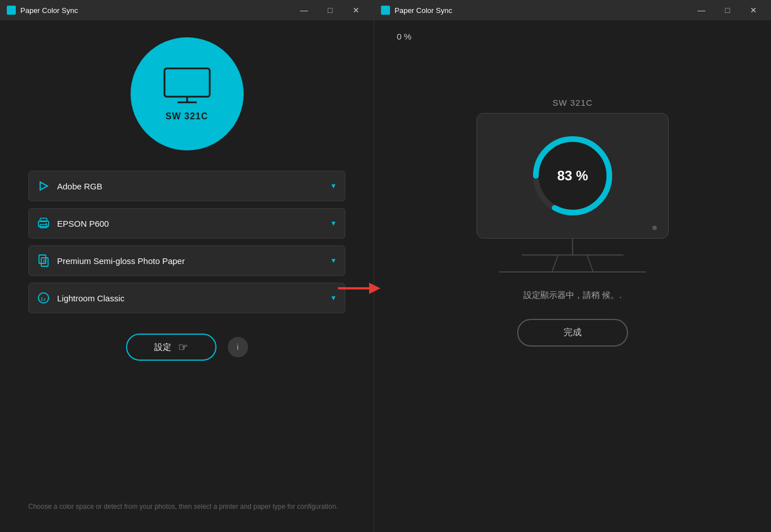  Describe the element at coordinates (187, 261) in the screenshot. I see `paper-dropdown: Premium Semi-gloss Photo Paper ▼` at that location.